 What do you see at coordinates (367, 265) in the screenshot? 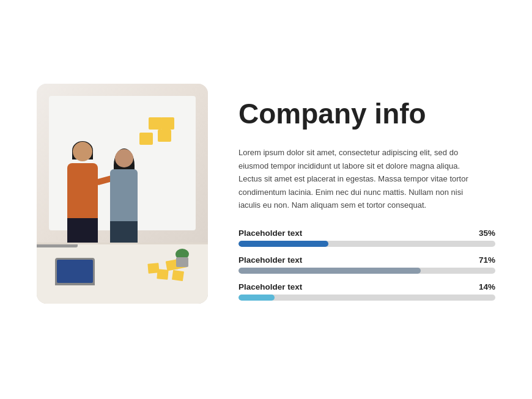
I see `progress-section: Placeholder text 35% Placeholder text 71…` at bounding box center [367, 265].